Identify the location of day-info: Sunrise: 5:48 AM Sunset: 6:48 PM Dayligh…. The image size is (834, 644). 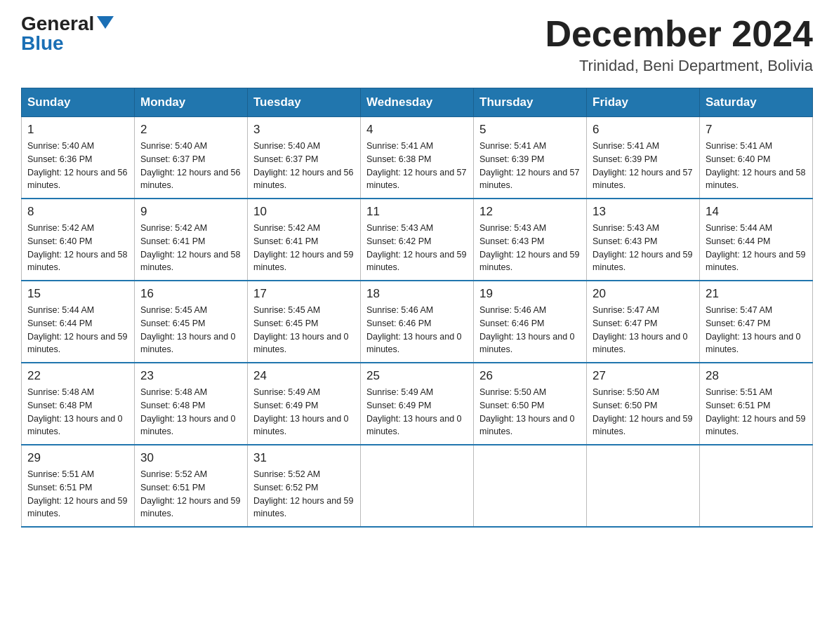
(191, 412).